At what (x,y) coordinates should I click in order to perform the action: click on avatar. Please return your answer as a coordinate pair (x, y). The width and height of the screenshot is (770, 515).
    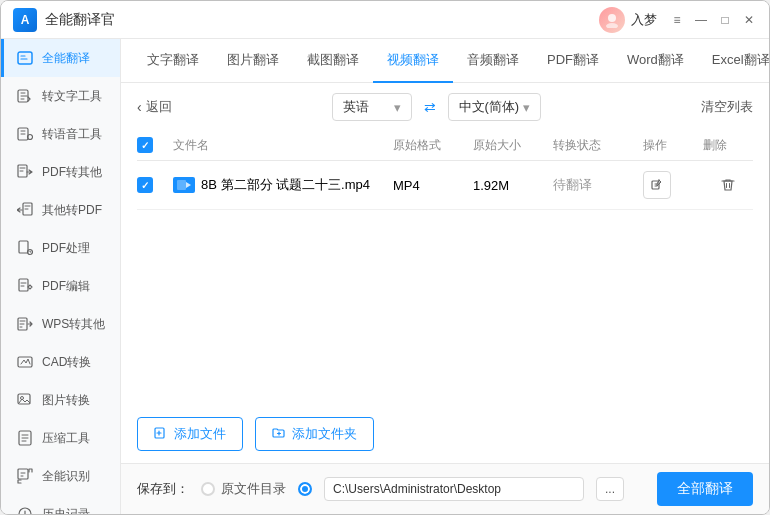
    Looking at the image, I should click on (612, 20).